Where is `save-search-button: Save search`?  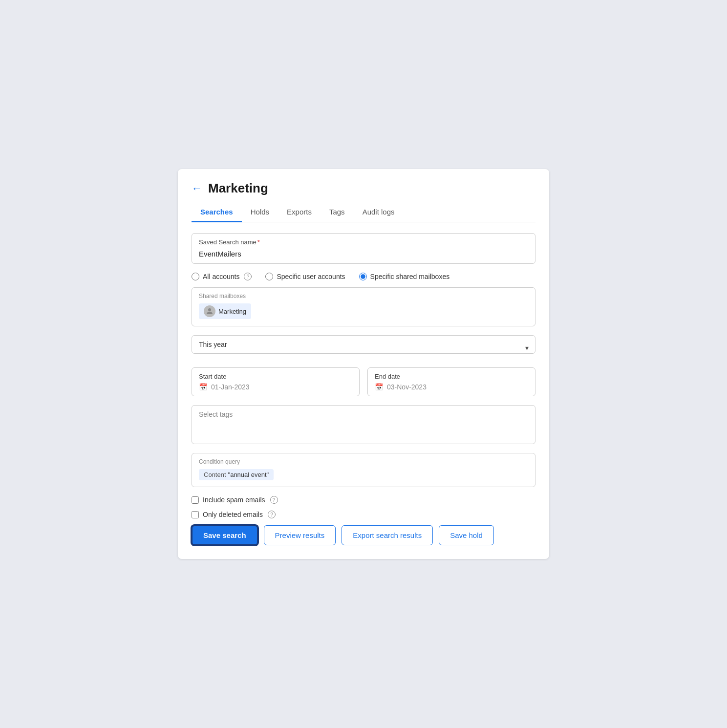 save-search-button: Save search is located at coordinates (225, 535).